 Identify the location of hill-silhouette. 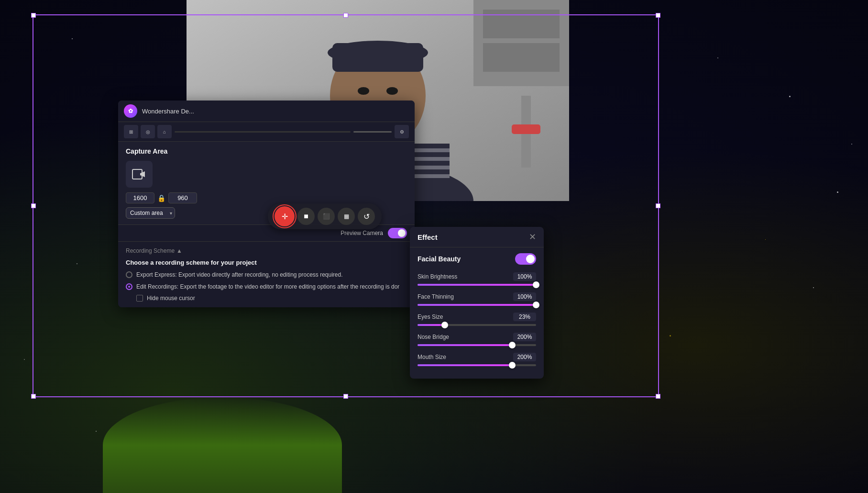
(222, 445).